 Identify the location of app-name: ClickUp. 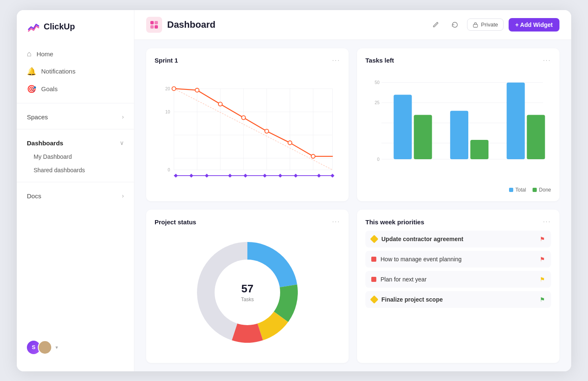
(59, 27).